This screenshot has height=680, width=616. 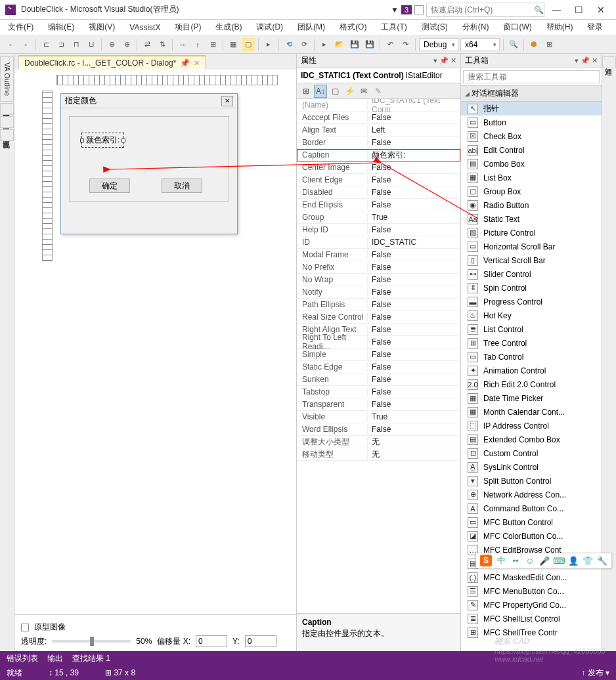 I want to click on toolbox-item: ⊷Slider Control, so click(x=531, y=274).